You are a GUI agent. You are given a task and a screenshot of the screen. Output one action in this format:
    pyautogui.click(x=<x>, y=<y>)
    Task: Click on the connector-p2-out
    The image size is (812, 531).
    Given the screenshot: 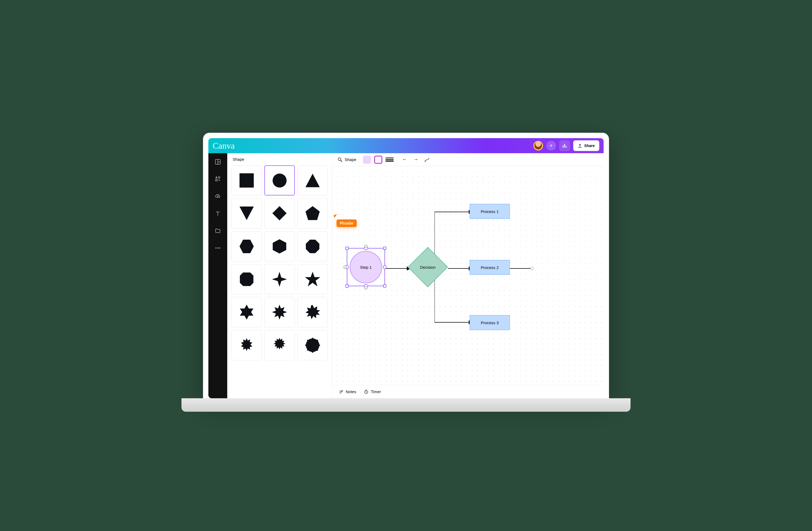 What is the action you would take?
    pyautogui.click(x=521, y=269)
    